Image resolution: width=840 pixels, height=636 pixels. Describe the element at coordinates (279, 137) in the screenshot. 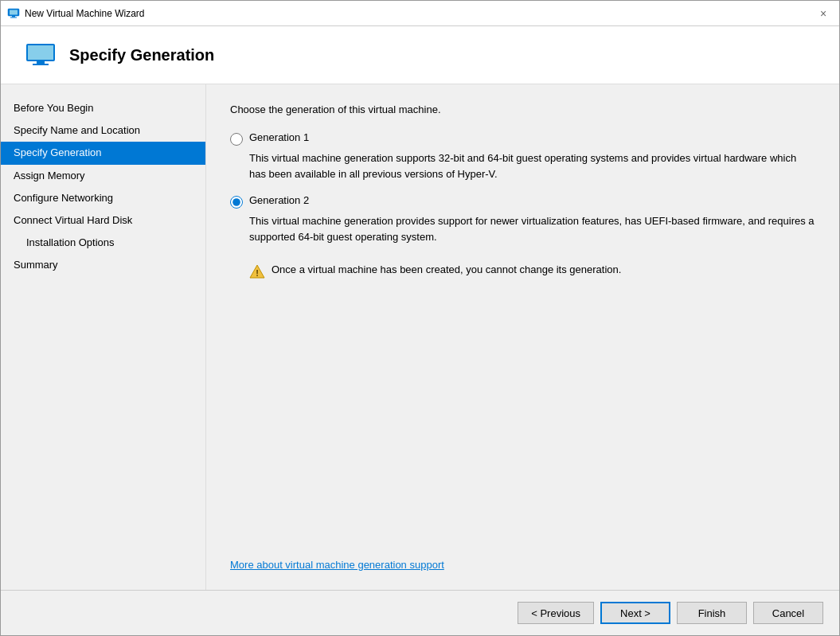

I see `gen1-label: Generation 1` at that location.